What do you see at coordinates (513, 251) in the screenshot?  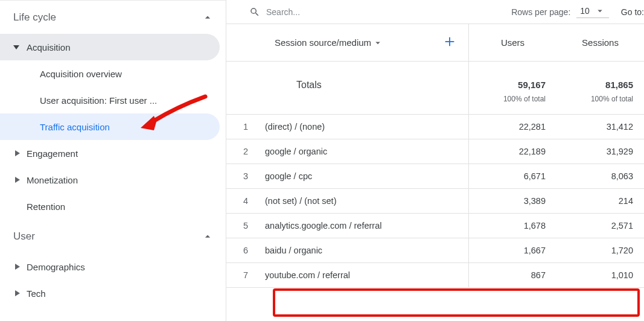 I see `row-users-value: 1,667` at bounding box center [513, 251].